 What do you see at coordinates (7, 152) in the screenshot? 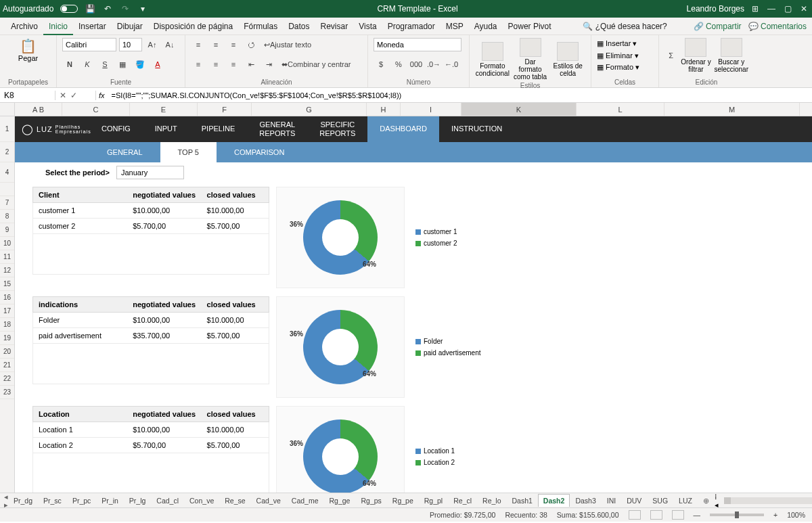
I see `row-header: 2` at bounding box center [7, 152].